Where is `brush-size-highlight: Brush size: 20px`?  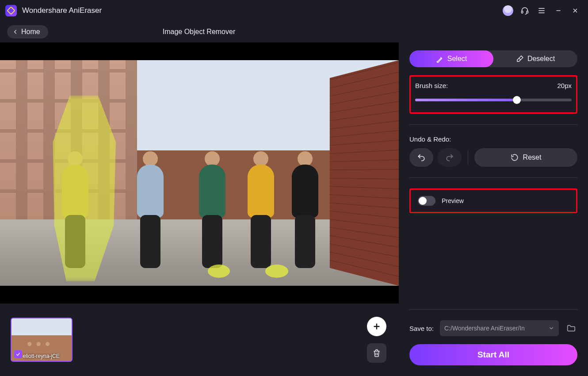
brush-size-highlight: Brush size: 20px is located at coordinates (493, 95).